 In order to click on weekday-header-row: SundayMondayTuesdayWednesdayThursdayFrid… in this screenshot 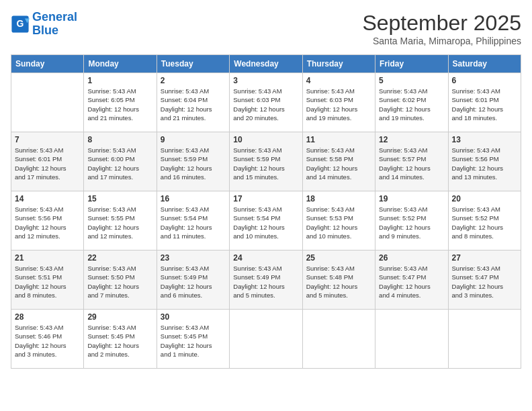, I will do `click(266, 64)`.